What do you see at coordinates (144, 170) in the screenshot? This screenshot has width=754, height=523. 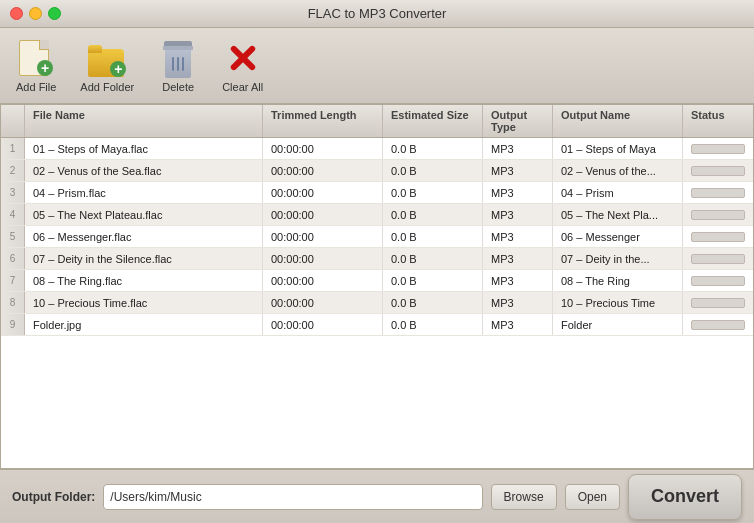 I see `cell-filename: 02 – Venus of the Sea.flac` at bounding box center [144, 170].